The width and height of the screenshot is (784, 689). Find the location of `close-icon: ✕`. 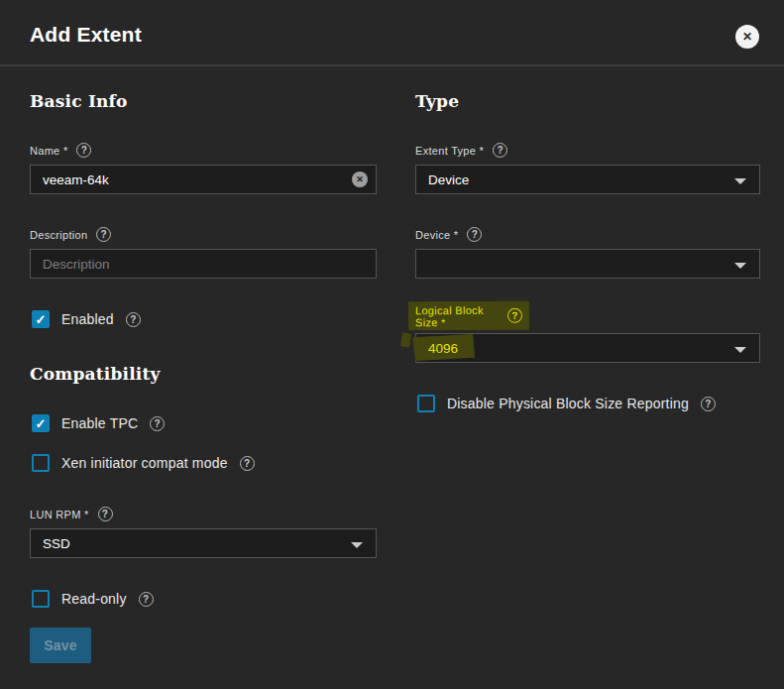

close-icon: ✕ is located at coordinates (747, 37).